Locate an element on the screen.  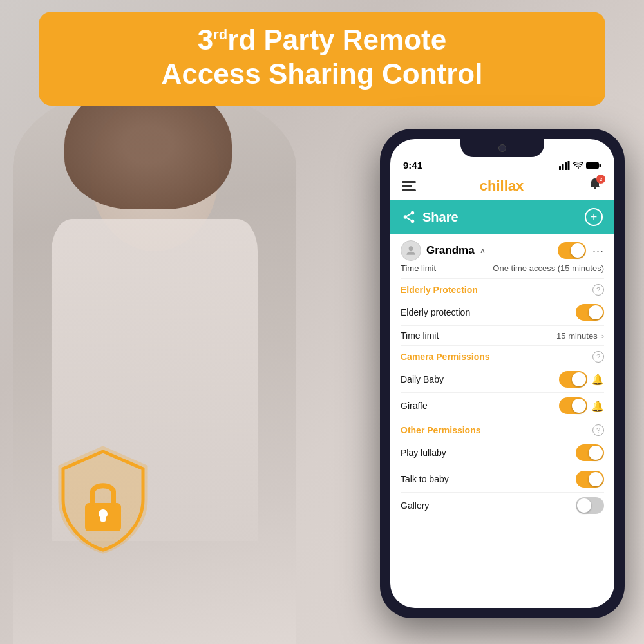
daily-baby-toggle is located at coordinates (573, 379).